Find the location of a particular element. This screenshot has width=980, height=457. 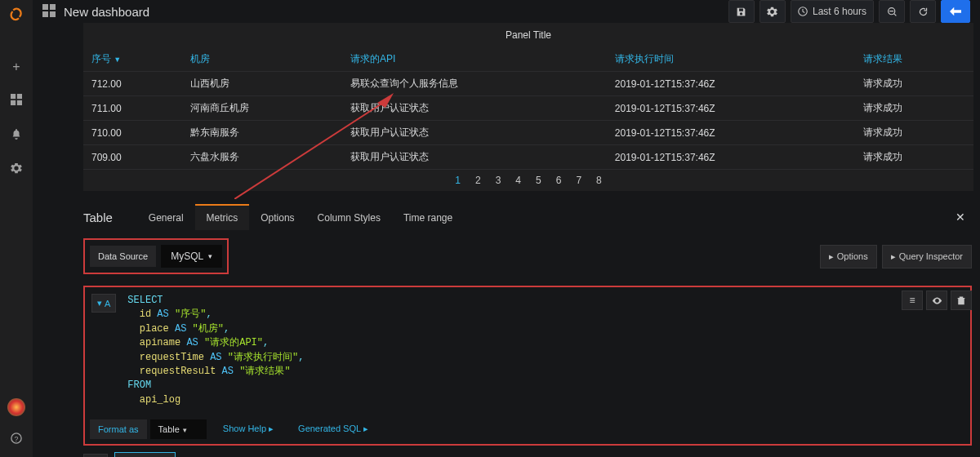

dashboard-icon is located at coordinates (16, 101).